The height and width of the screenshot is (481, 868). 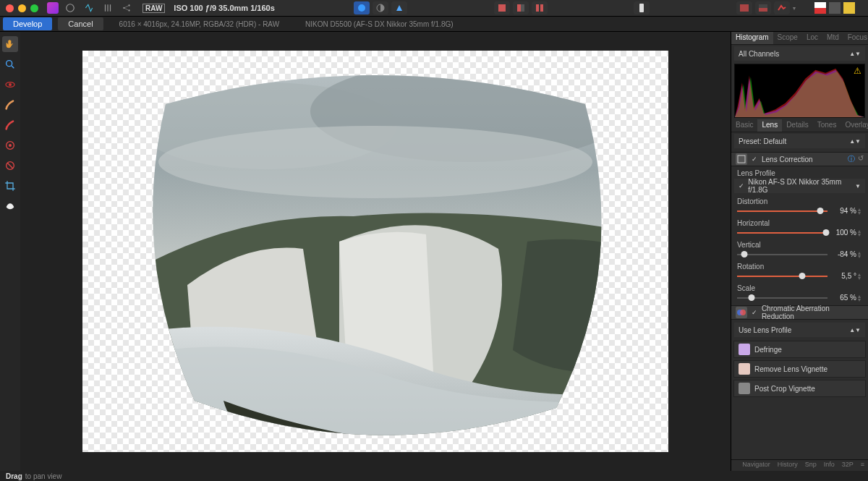 I want to click on panel-defringe: Defringe, so click(x=800, y=349).